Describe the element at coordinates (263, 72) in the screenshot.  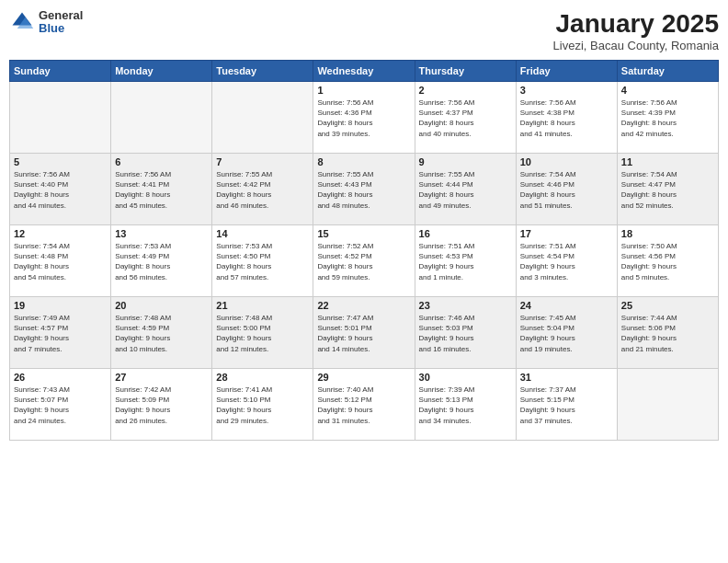
I see `header-tuesday: Tuesday` at that location.